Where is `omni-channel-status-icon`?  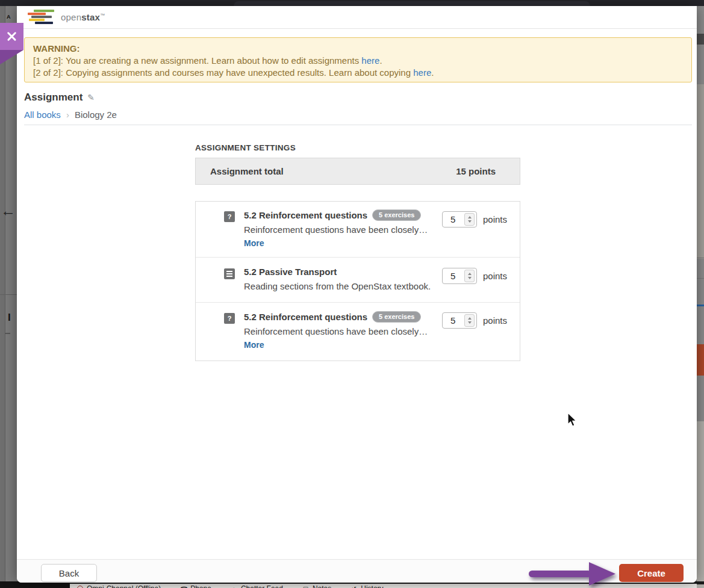 omni-channel-status-icon is located at coordinates (80, 587).